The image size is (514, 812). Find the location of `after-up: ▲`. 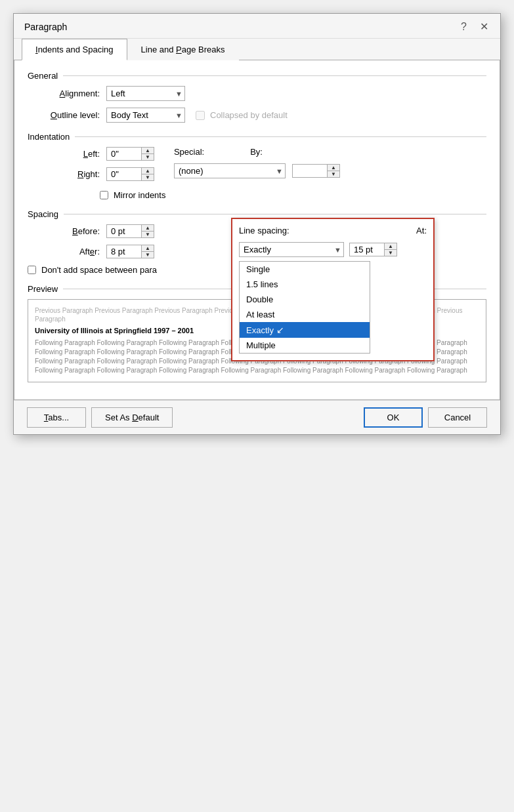

after-up: ▲ is located at coordinates (147, 249).